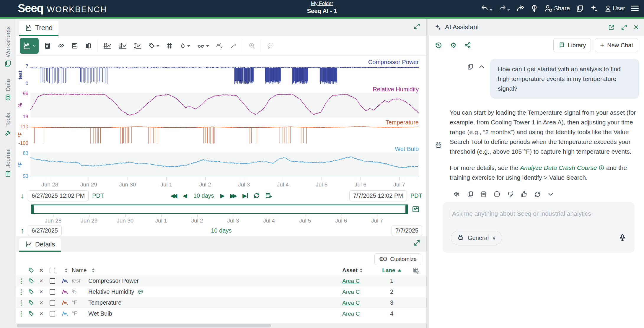  What do you see at coordinates (453, 46) in the screenshot?
I see `ai-settings-icon: ⚙` at bounding box center [453, 46].